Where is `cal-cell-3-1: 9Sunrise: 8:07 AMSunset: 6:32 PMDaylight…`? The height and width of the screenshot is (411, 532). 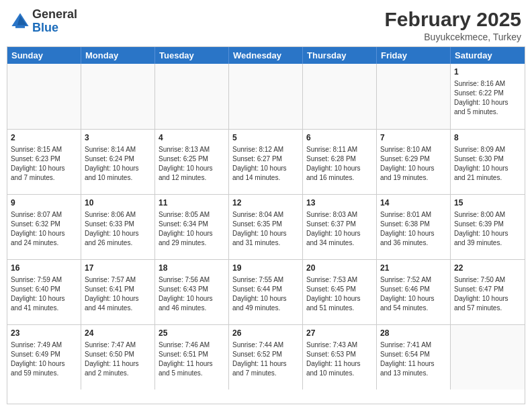
cal-cell-3-1: 9Sunrise: 8:07 AMSunset: 6:32 PMDaylight… is located at coordinates (44, 227).